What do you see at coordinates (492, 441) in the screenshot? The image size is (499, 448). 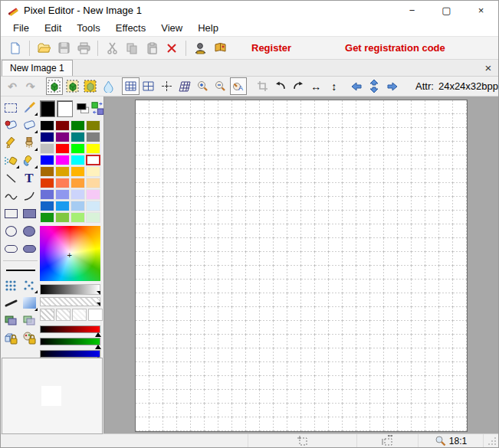 I see `resize-grip` at bounding box center [492, 441].